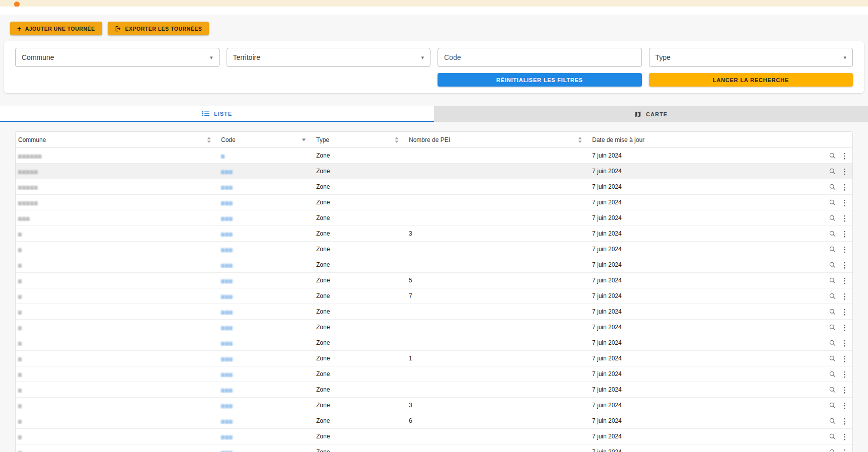 The height and width of the screenshot is (452, 868). What do you see at coordinates (117, 140) in the screenshot?
I see `column-header-commune: Commune` at bounding box center [117, 140].